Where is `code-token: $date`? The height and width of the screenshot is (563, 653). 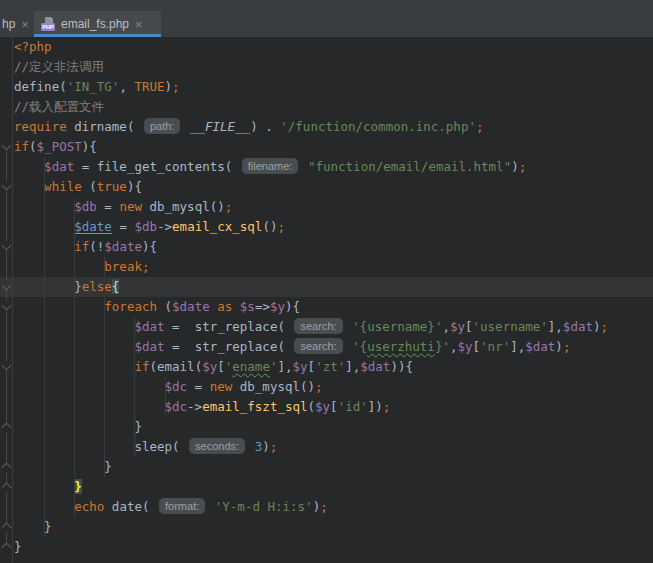
code-token: $date is located at coordinates (123, 246).